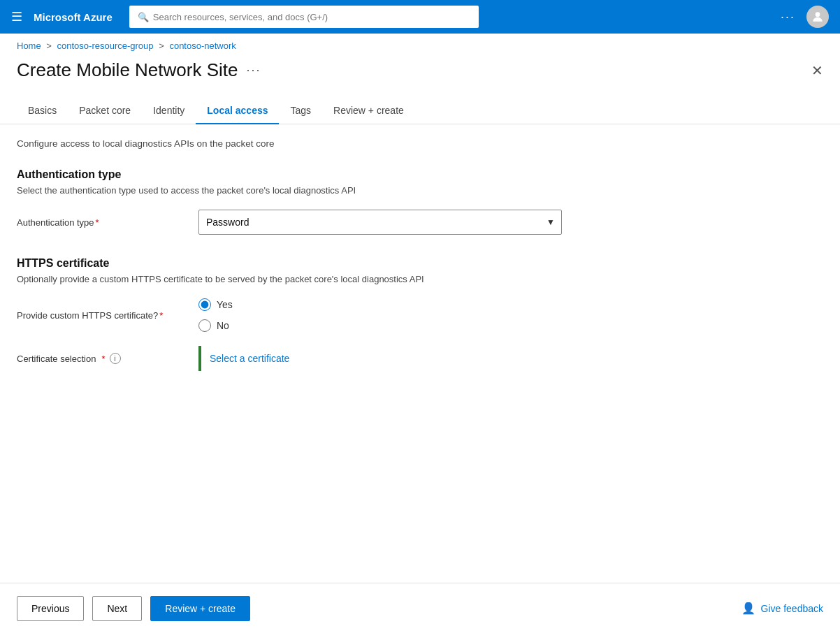 This screenshot has height=633, width=840. Describe the element at coordinates (314, 201) in the screenshot. I see `auth-section: Authentication type Select the authentic…` at that location.